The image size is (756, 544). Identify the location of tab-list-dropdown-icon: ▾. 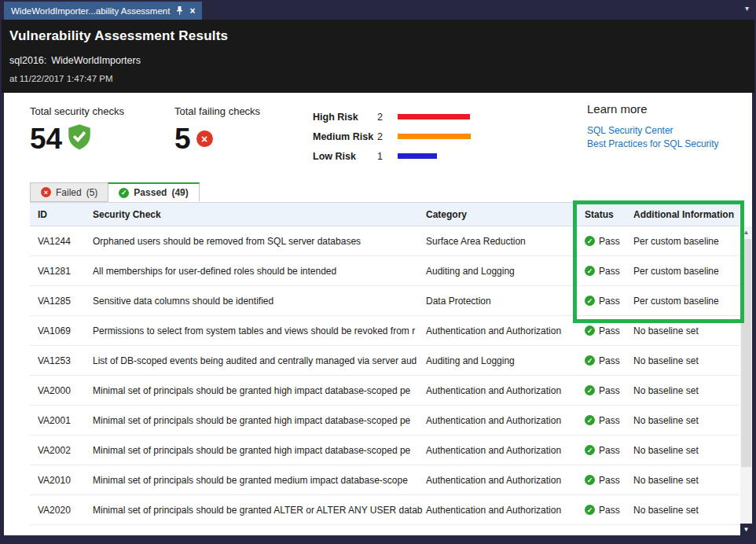
(747, 9).